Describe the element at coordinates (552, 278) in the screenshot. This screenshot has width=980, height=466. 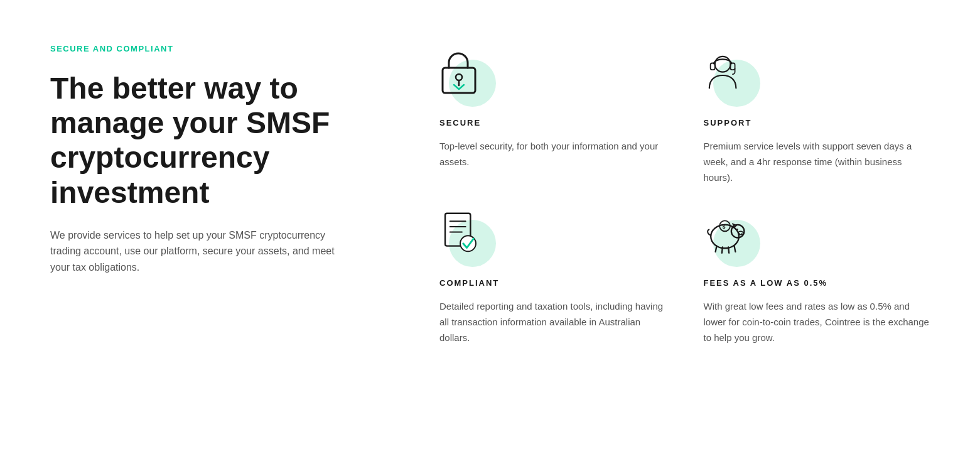
I see `feature-compliant: COMPLIANT Detailed reporting and taxatio…` at that location.